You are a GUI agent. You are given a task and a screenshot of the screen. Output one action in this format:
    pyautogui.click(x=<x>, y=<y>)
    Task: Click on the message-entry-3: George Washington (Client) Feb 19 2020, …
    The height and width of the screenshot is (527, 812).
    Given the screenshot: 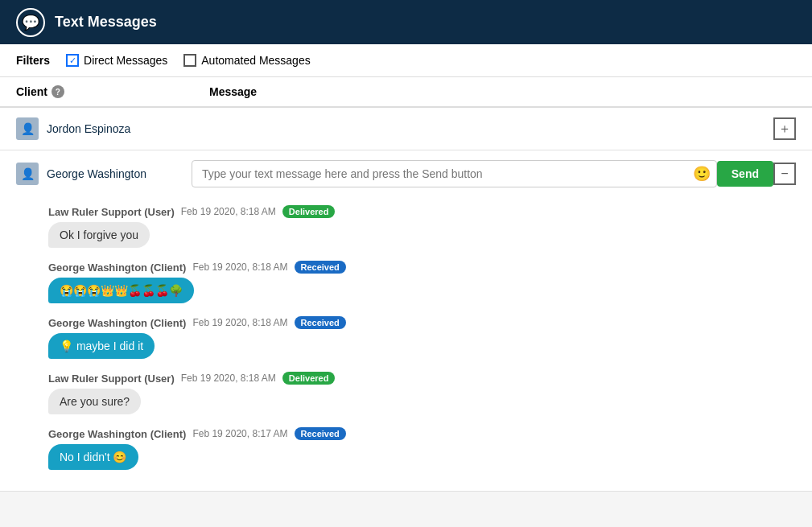 What is the action you would take?
    pyautogui.click(x=422, y=338)
    